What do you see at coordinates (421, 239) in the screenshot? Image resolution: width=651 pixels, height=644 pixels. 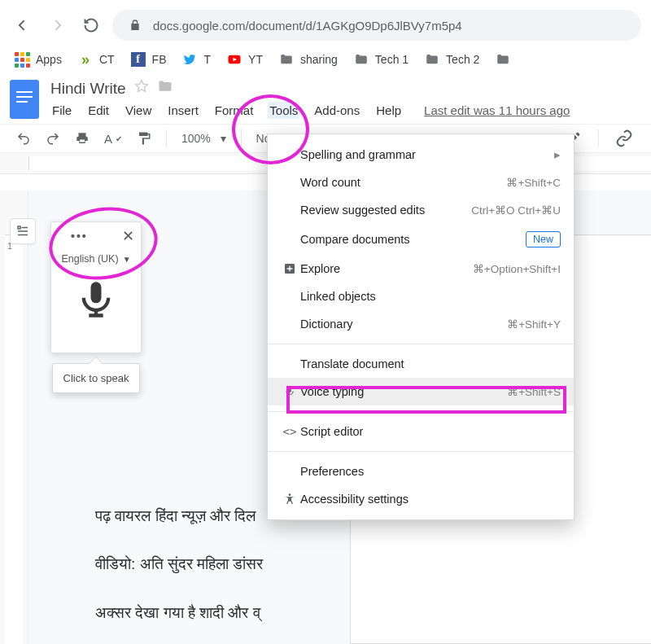 I see `tools-compare: Compare documentsNew` at bounding box center [421, 239].